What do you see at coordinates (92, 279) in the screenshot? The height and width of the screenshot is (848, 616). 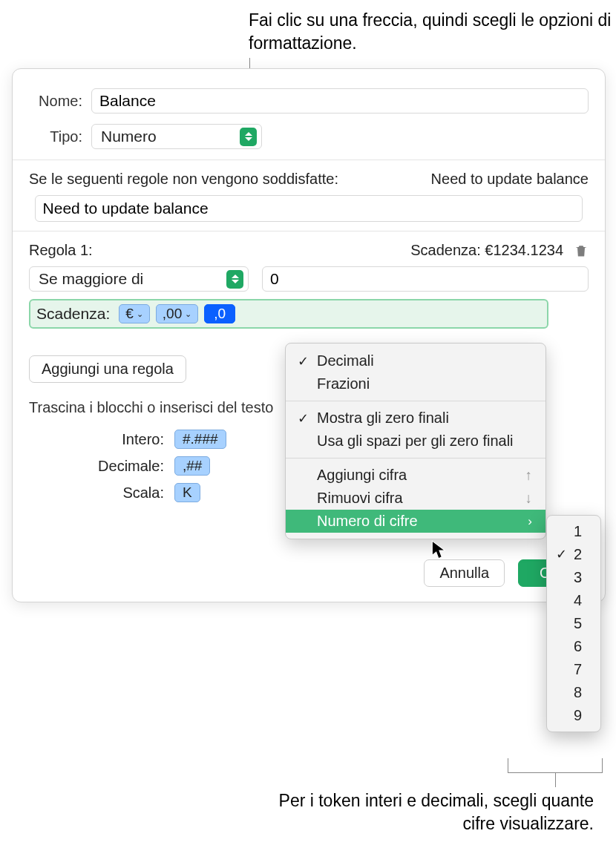 I see `condition-select-value: Se maggiore di` at bounding box center [92, 279].